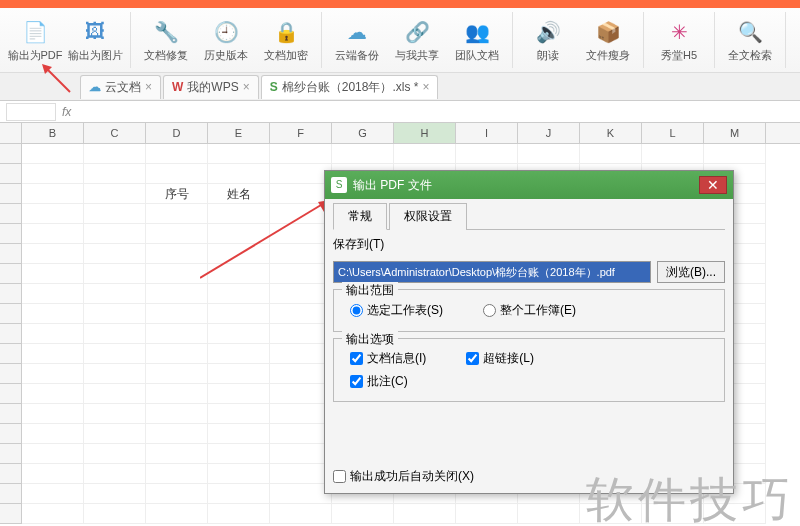  I want to click on cell-D1, so click(177, 154).